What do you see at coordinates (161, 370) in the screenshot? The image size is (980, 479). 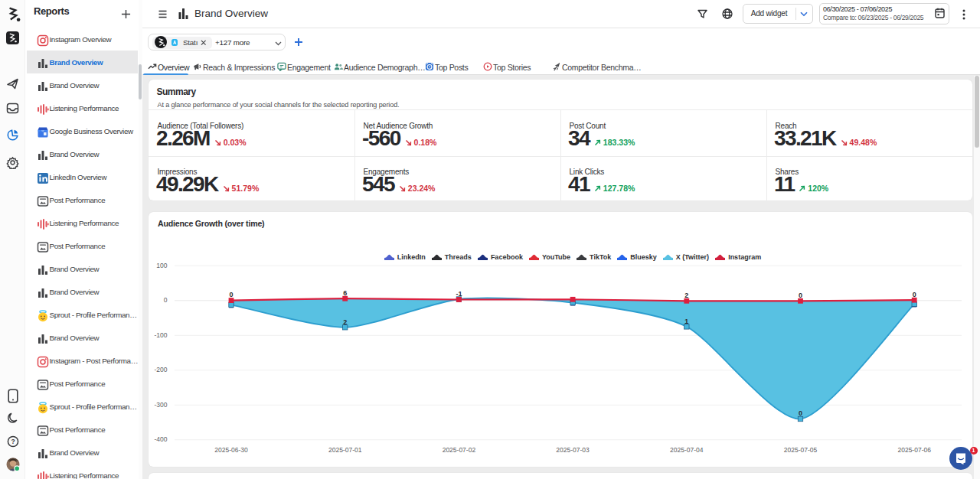 I see `svg-text: -200` at bounding box center [161, 370].